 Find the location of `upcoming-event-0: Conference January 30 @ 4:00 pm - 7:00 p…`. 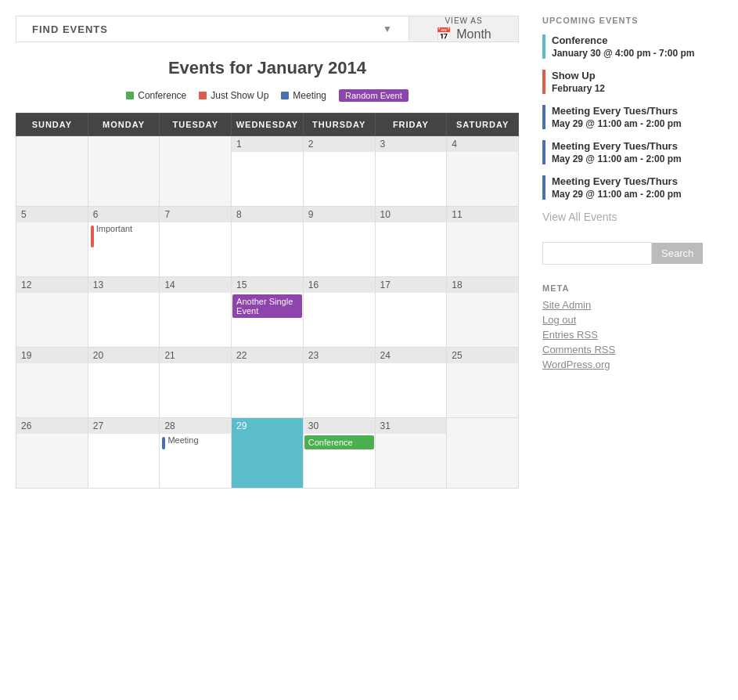

upcoming-event-0: Conference January 30 @ 4:00 pm - 7:00 p… is located at coordinates (632, 47).